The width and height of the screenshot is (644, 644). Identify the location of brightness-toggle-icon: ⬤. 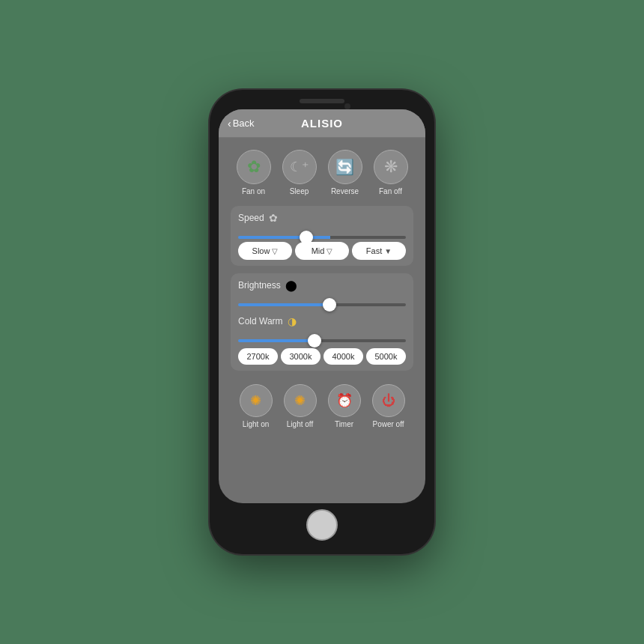
(291, 285).